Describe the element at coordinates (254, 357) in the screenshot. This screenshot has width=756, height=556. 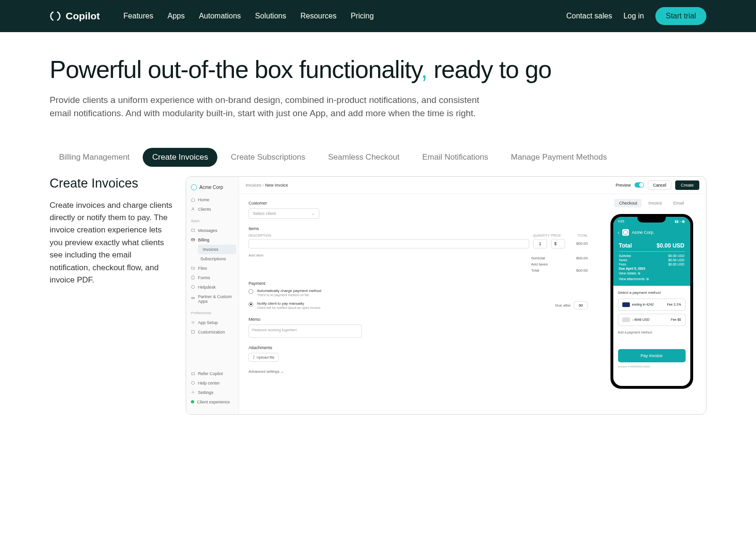
I see `upload-icon: ⤴` at that location.